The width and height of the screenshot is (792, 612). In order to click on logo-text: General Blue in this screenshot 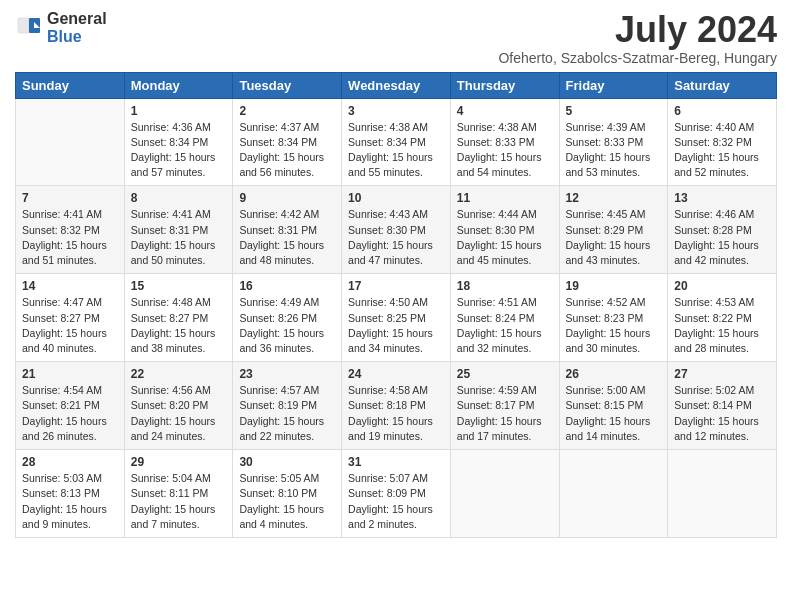, I will do `click(77, 28)`.